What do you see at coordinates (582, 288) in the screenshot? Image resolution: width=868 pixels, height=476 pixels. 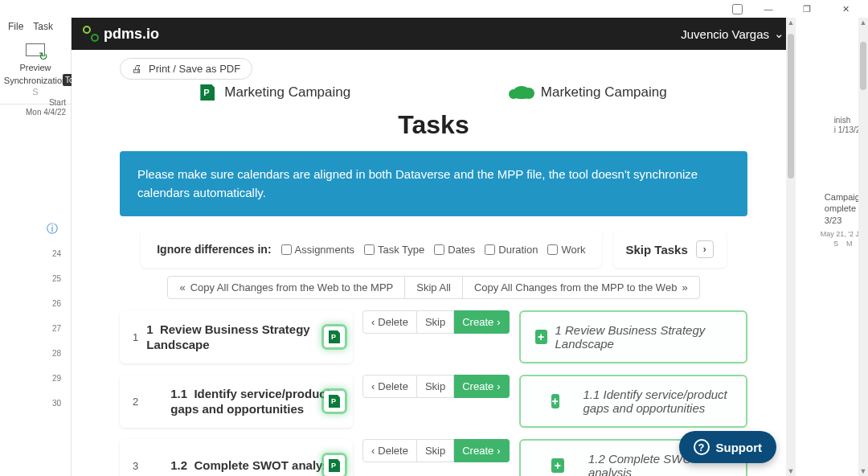 I see `copy-all-mpp-to-web-button: Copy All Changes from the MPP to the Web…` at bounding box center [582, 288].